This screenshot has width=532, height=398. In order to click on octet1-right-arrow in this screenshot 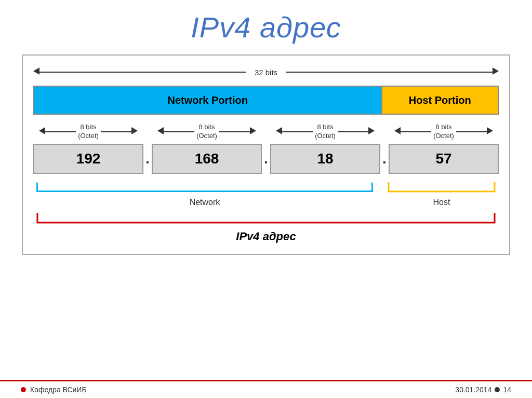, I will do `click(135, 132)`.